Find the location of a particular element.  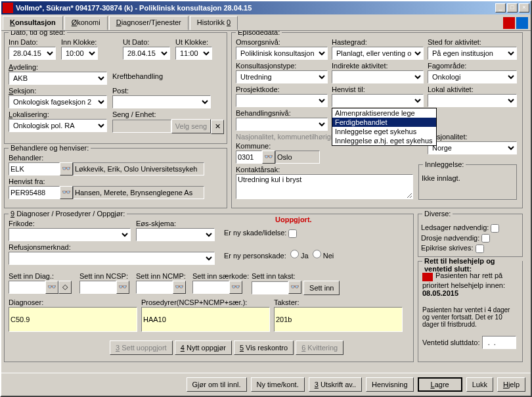

prosedyrer-field is located at coordinates (206, 319).